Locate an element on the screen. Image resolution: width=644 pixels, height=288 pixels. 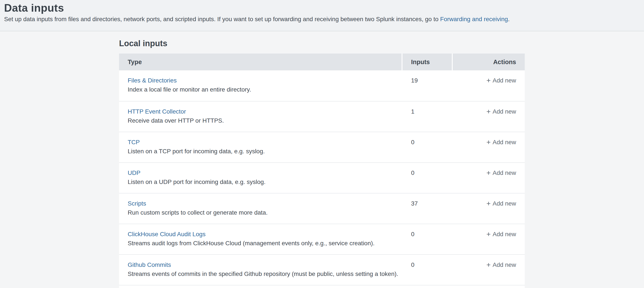
type-cell: UDP Listen on a UDP port for incoming da… is located at coordinates (261, 178).